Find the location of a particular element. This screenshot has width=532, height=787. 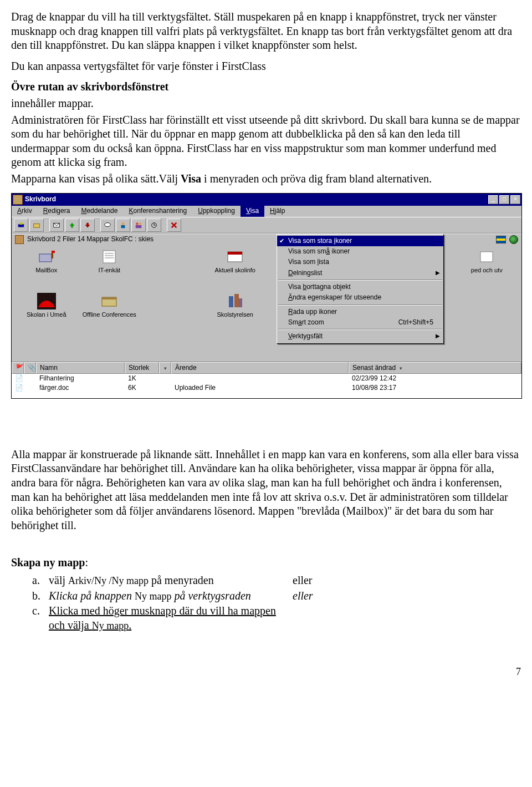

menu-konferenshantering: Konferenshantering is located at coordinates (157, 211).